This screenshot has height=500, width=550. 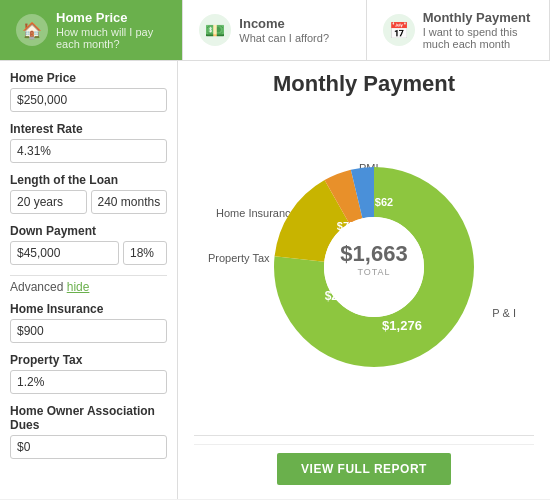 I want to click on nav-item-monthly-payment: 📅 Monthly Payment I want to spend this m…, so click(x=458, y=30).